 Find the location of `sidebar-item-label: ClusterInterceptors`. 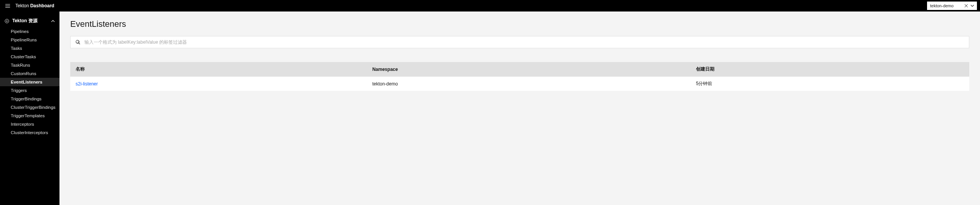

sidebar-item-label: ClusterInterceptors is located at coordinates (29, 133).